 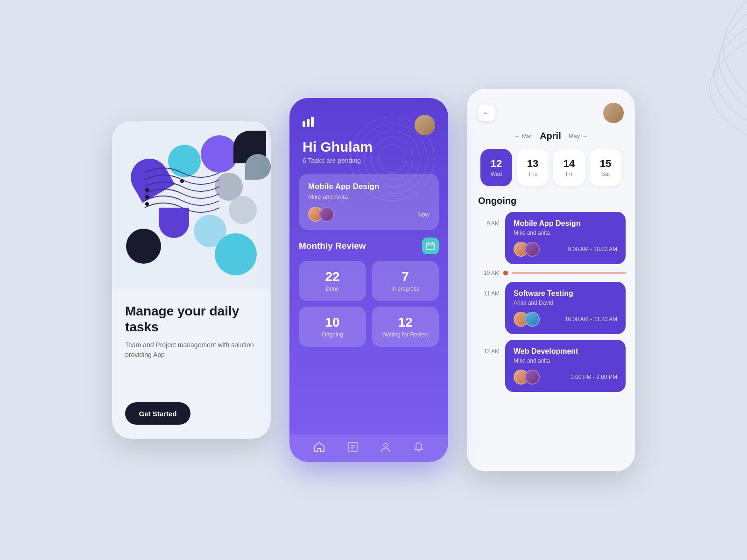 What do you see at coordinates (533, 168) in the screenshot?
I see `date-13: 13 Thu` at bounding box center [533, 168].